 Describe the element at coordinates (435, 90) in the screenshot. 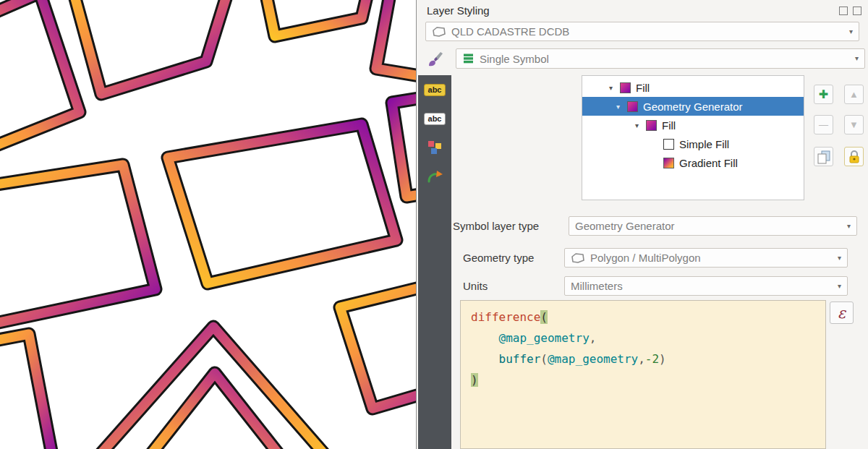

I see `tab-labels: abc` at that location.